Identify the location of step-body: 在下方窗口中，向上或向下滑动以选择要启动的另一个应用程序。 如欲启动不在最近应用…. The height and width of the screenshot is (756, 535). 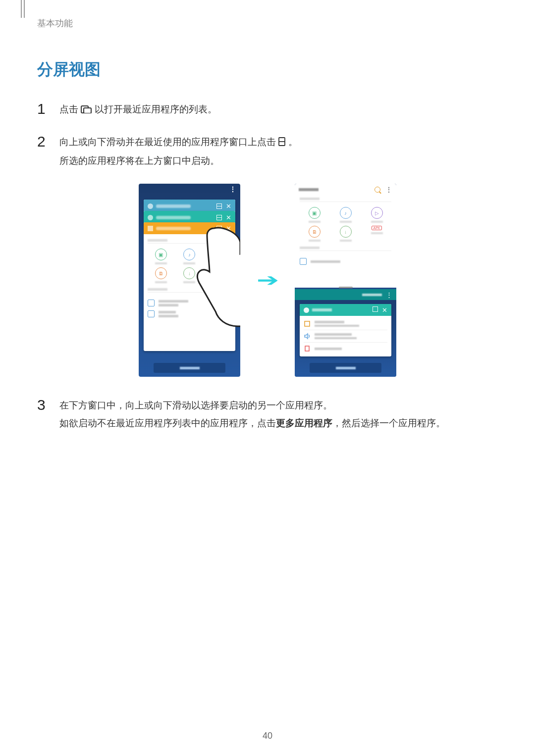
(278, 414).